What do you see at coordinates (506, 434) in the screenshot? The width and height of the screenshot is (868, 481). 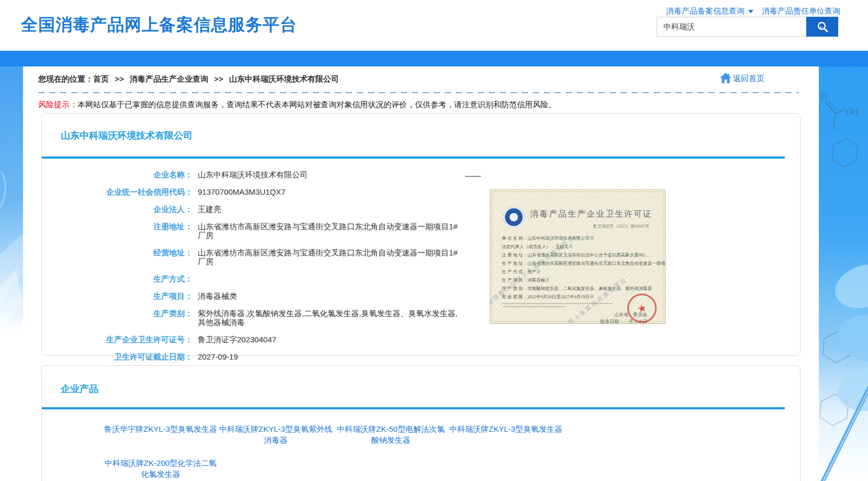 I see `product-link: 中科瑞沃牌ZKYL-3型臭氧发生器` at bounding box center [506, 434].